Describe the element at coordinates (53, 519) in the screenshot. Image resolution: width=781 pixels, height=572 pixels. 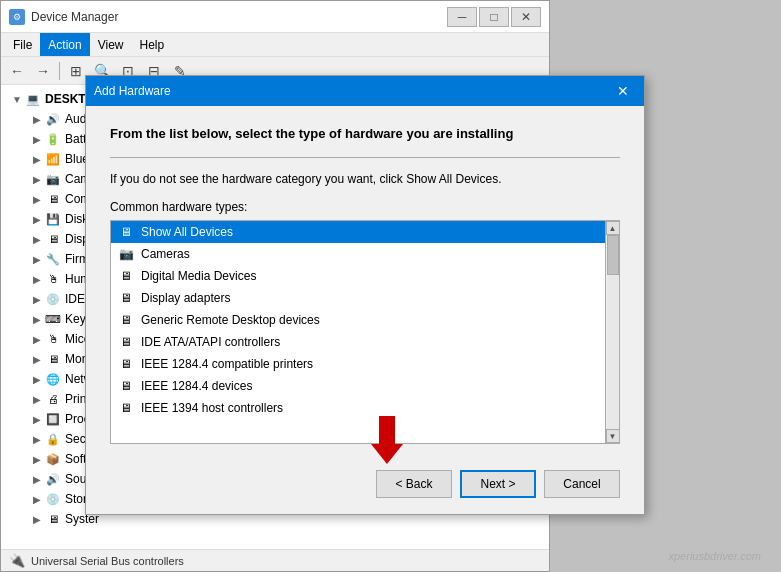
I see `system-icon: 🖥` at that location.